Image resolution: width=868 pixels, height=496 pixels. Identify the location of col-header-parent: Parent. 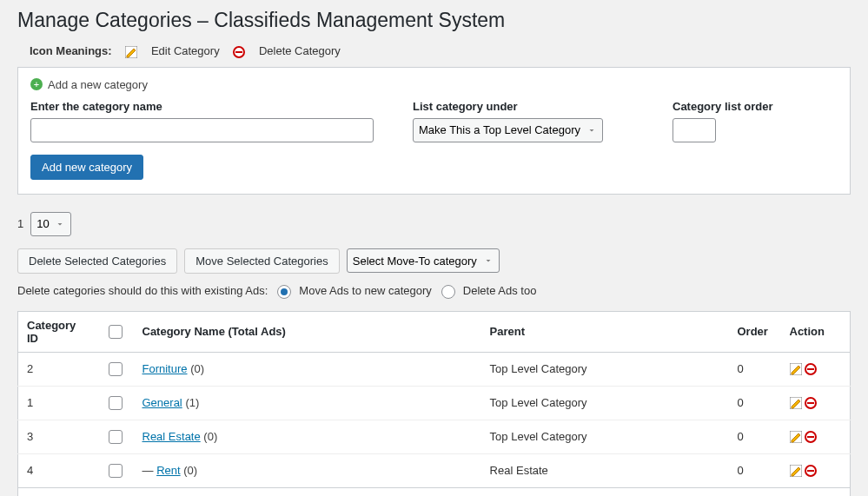
(605, 332).